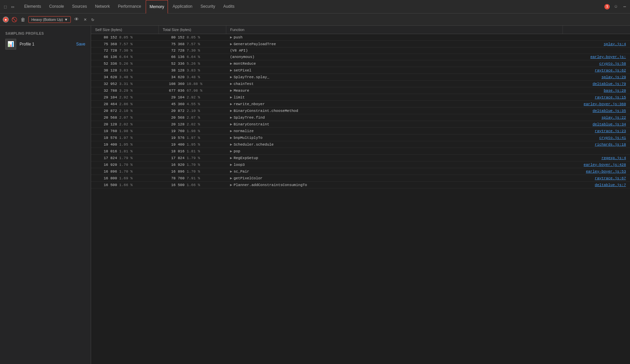 Image resolution: width=630 pixels, height=364 pixels. Describe the element at coordinates (361, 64) in the screenshot. I see `table-row: 52 336 5.26 % 52 336 5.26 % ▶montReduce …` at that location.